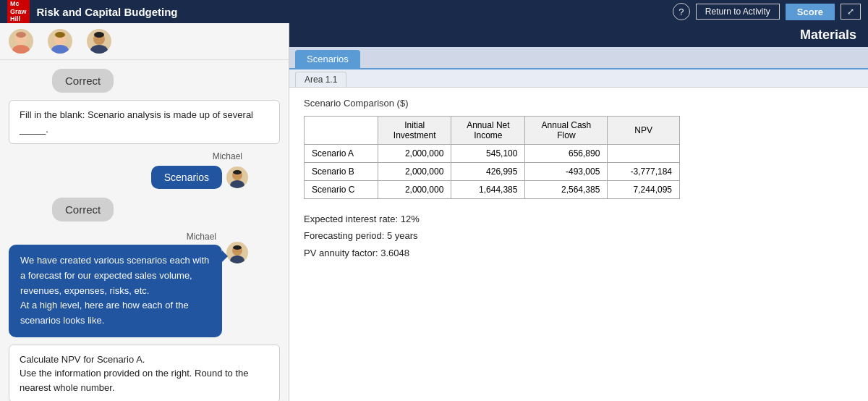 The width and height of the screenshot is (868, 401). I want to click on avatar-user2, so click(60, 41).